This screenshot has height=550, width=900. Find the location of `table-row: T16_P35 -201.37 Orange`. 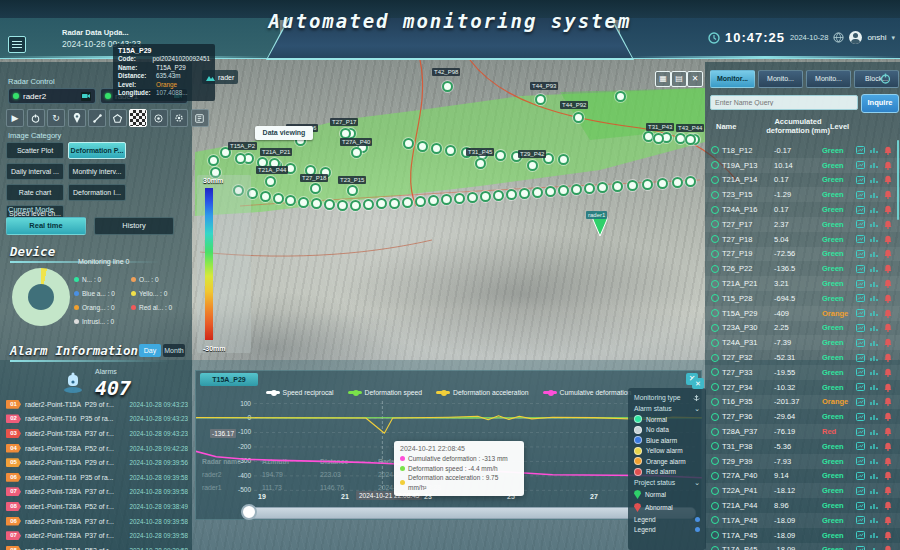

table-row: T16_P35 -201.37 Orange is located at coordinates (802, 402).